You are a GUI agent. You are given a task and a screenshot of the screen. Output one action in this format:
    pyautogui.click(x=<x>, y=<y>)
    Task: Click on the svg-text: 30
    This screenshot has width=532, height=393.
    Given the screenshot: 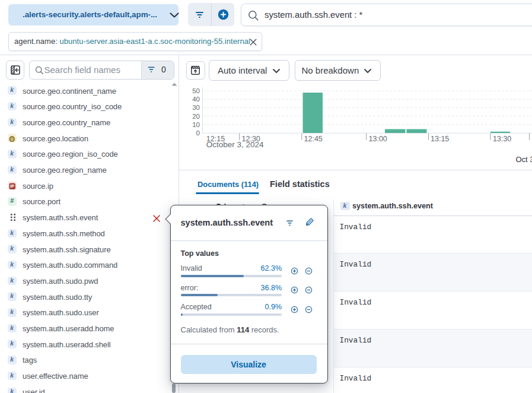 What is the action you would take?
    pyautogui.click(x=196, y=107)
    